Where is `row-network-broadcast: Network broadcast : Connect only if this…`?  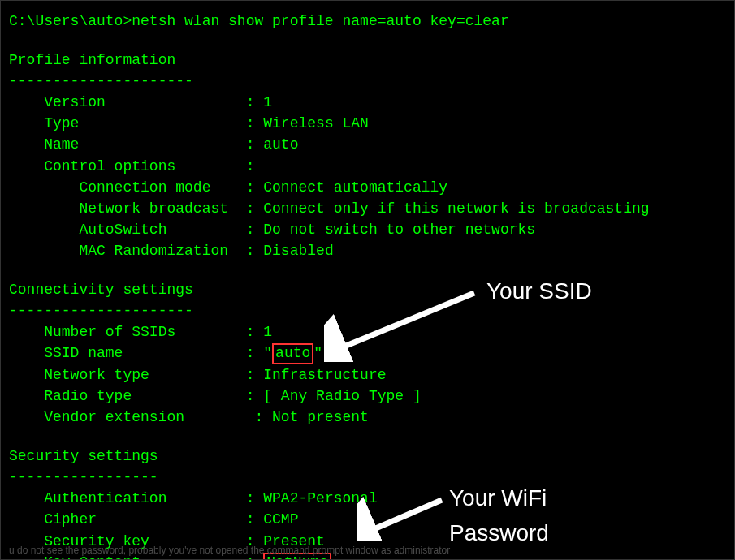 row-network-broadcast: Network broadcast : Connect only if this… is located at coordinates (367, 209).